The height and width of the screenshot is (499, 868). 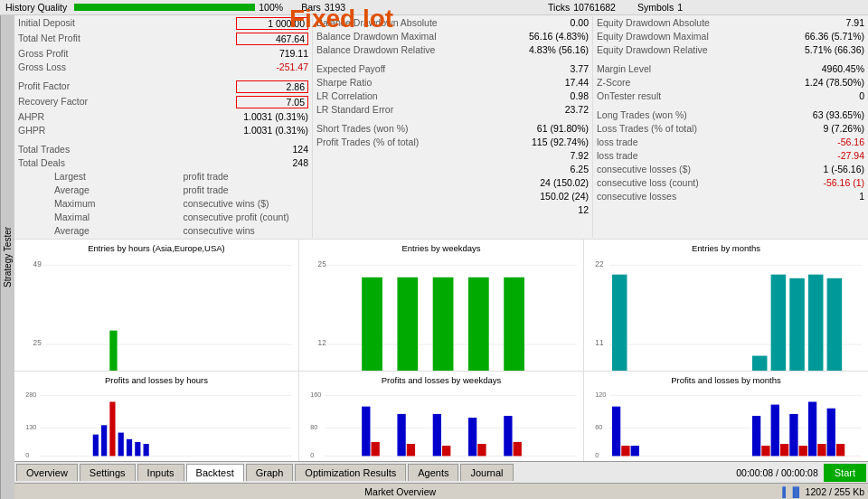 I want to click on row-equity-dd-abs: Equity Drawdown Absolute 7.91, so click(x=731, y=24).